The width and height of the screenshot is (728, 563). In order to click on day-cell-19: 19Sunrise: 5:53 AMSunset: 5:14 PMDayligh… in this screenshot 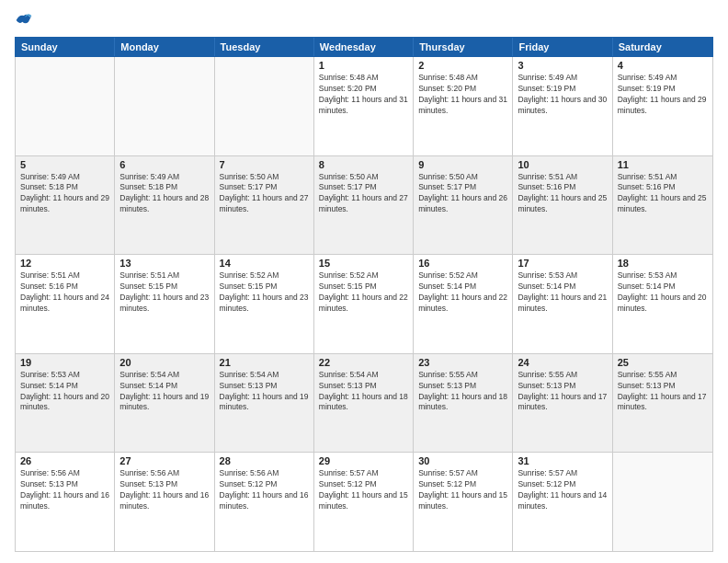, I will do `click(65, 403)`.